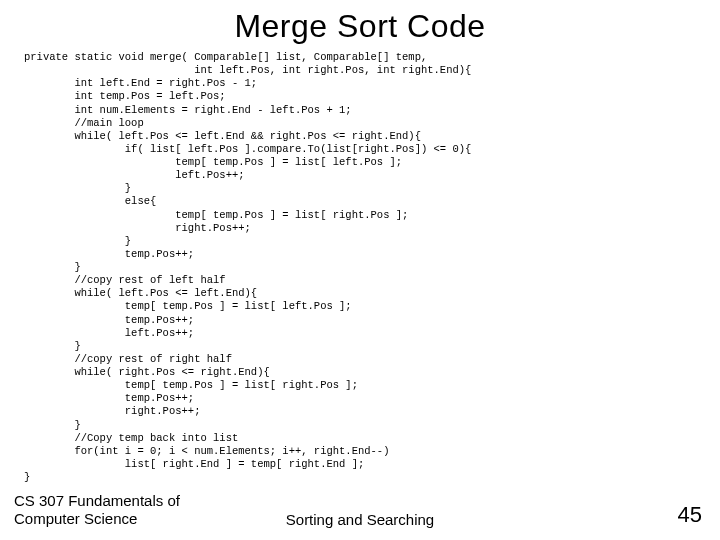 This screenshot has width=720, height=540. I want to click on slide-title: Merge Sort Code, so click(360, 26).